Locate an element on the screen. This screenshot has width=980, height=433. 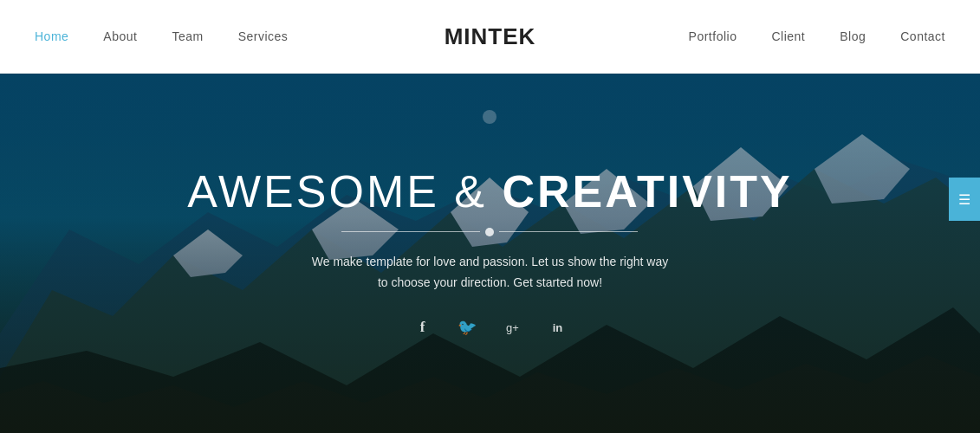
nav-item-about: About is located at coordinates (120, 36).